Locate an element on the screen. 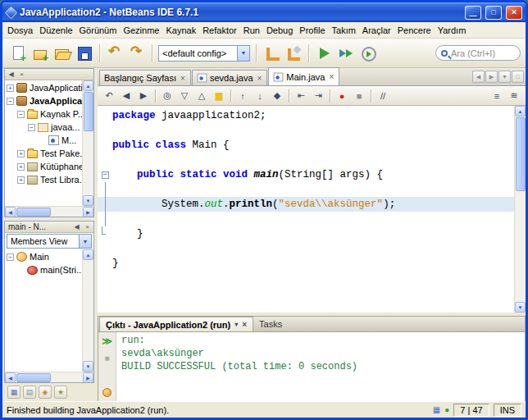  minimized-panel-button-4: ★ is located at coordinates (61, 392).